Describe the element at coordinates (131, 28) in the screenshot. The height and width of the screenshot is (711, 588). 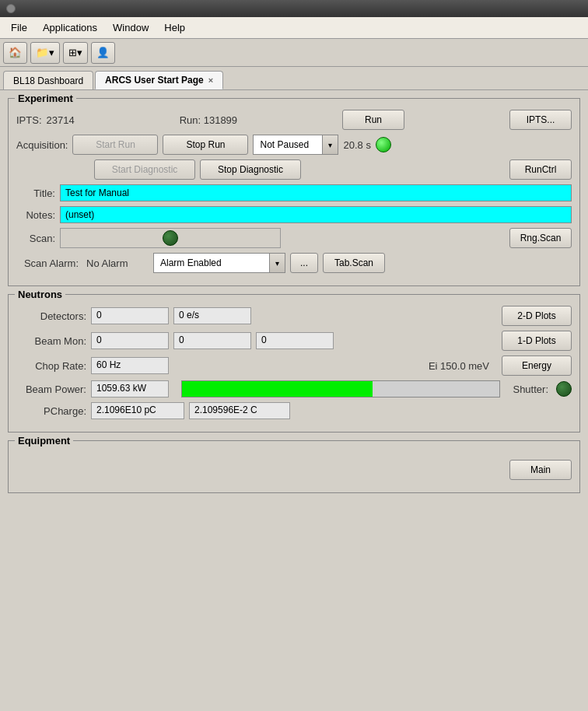
I see `menu-window: Window` at that location.